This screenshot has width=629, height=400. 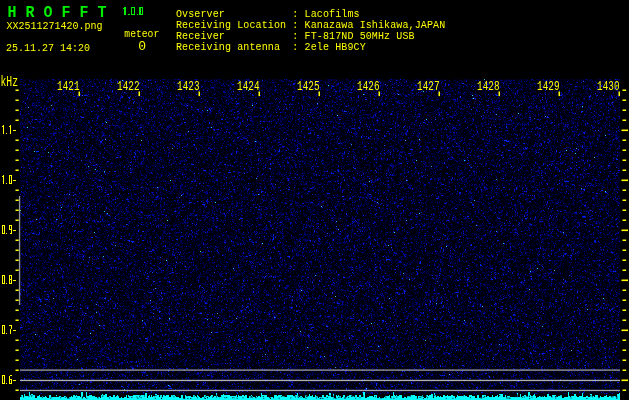 What do you see at coordinates (68, 87) in the screenshot?
I see `svg-text: 1421` at bounding box center [68, 87].